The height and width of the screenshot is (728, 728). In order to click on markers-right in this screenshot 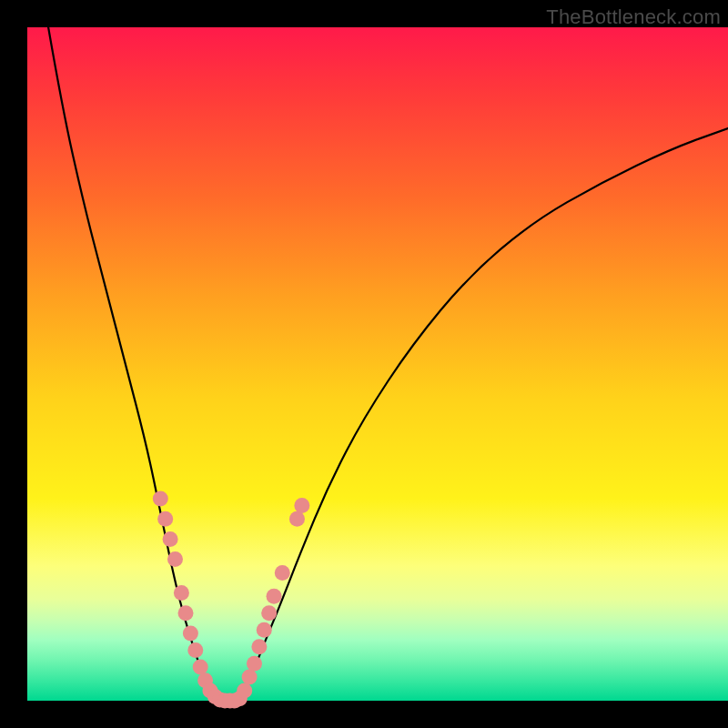, I will do `click(268, 603)`.